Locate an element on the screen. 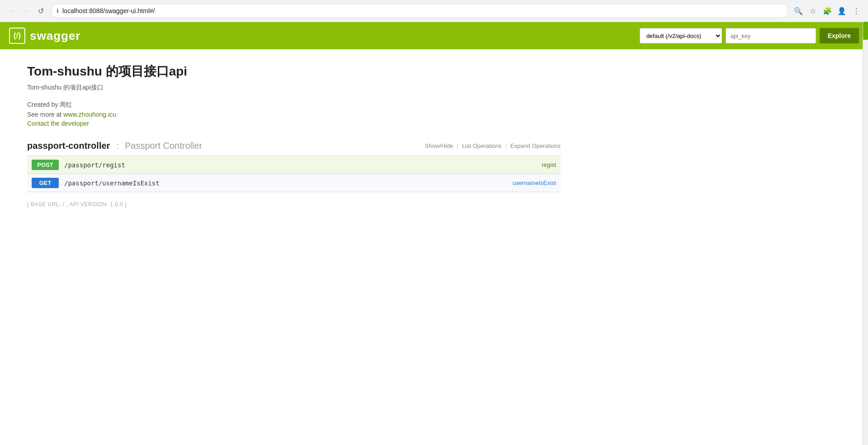 The image size is (868, 445). get-endpoint-path: /passport/usernameIsExist is located at coordinates (288, 183).